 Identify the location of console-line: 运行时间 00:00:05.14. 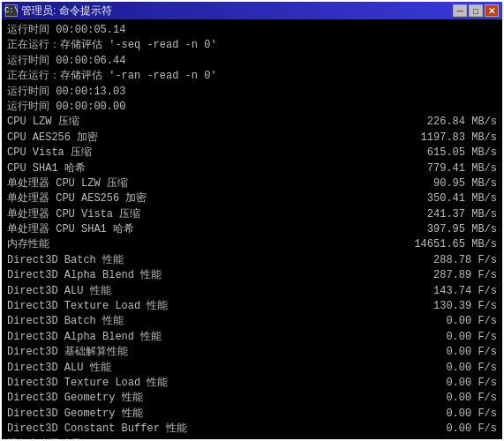
(252, 30).